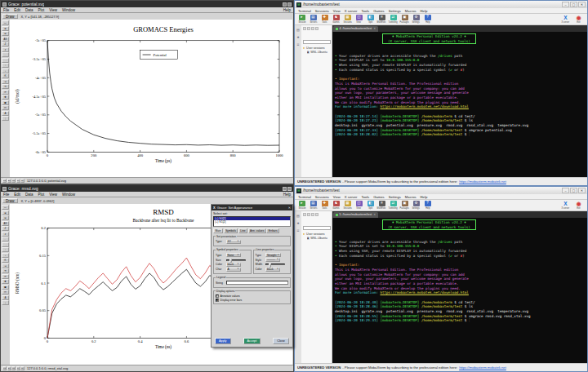  What do you see at coordinates (5, 97) in the screenshot?
I see `grace-tool-item: ✚` at bounding box center [5, 97].